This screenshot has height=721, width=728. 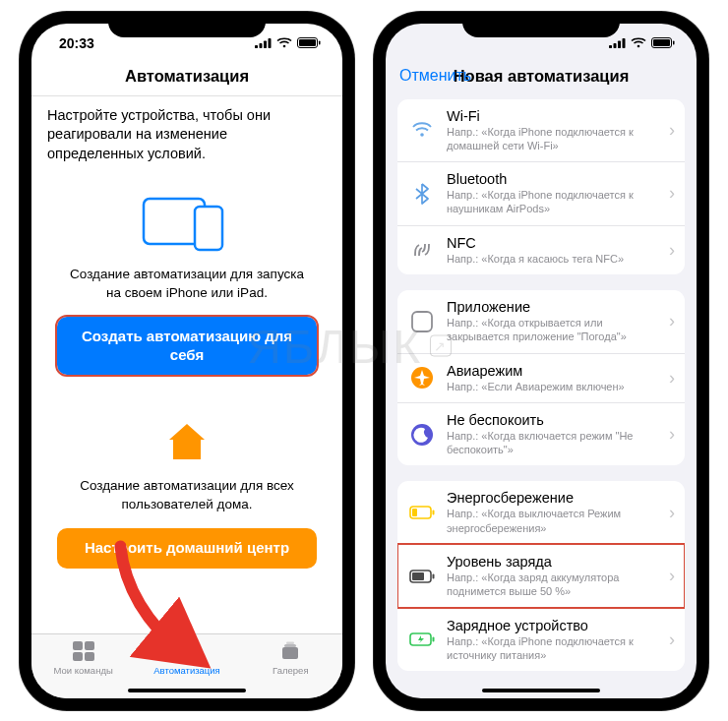 I want to click on card-home-text: Создание автоматизации для всех пользова…, so click(x=187, y=496).